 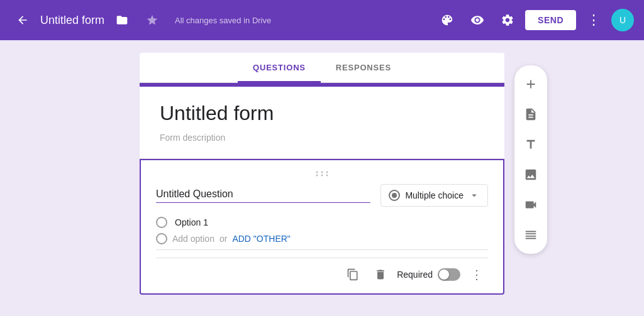 What do you see at coordinates (426, 195) in the screenshot?
I see `question-type-inner: Multiple choice` at bounding box center [426, 195].